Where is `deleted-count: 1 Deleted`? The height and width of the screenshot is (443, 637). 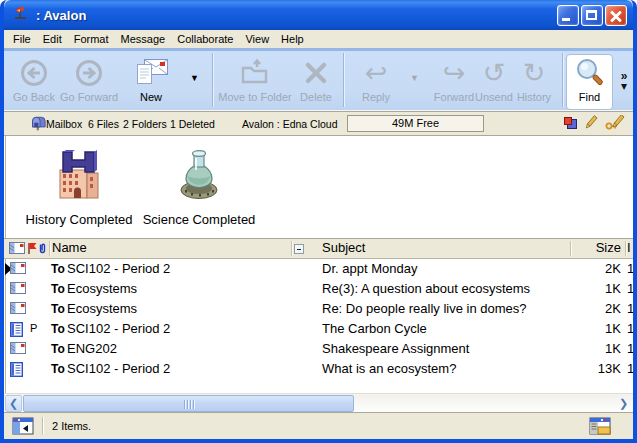 deleted-count: 1 Deleted is located at coordinates (192, 124).